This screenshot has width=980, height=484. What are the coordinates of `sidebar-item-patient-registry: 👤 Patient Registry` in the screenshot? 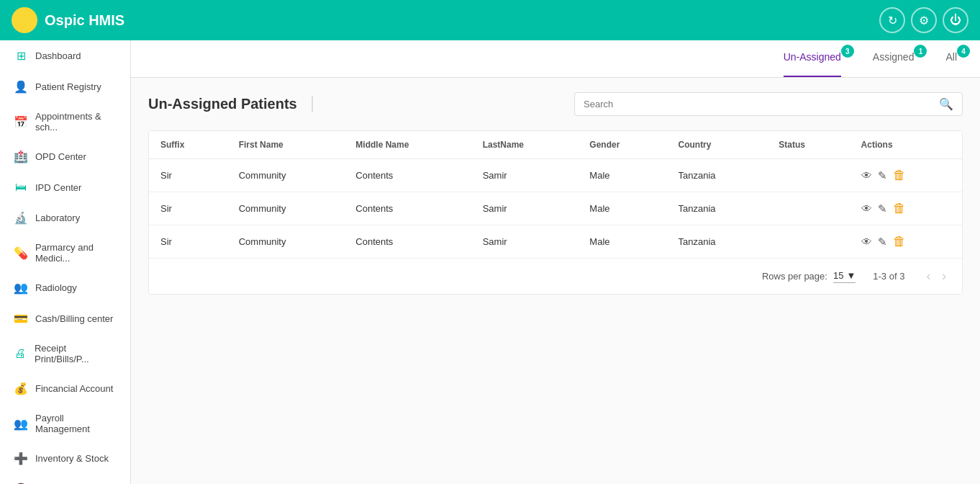 It's located at (65, 86).